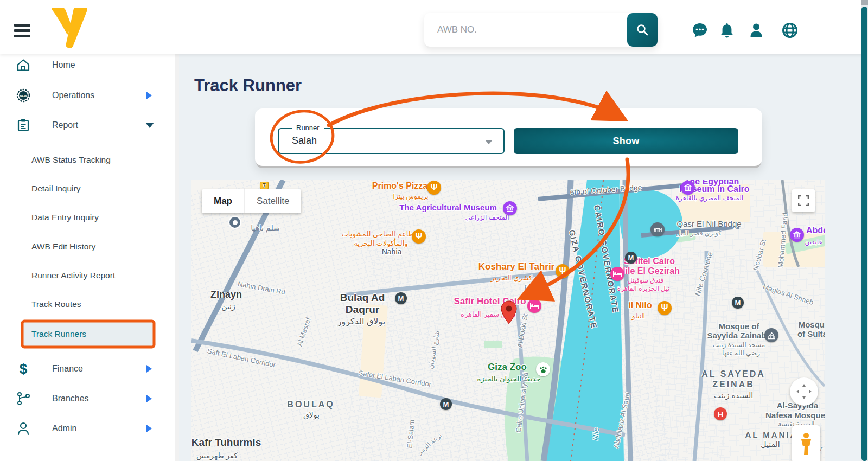  I want to click on sidebar-item-label: Finance, so click(67, 369).